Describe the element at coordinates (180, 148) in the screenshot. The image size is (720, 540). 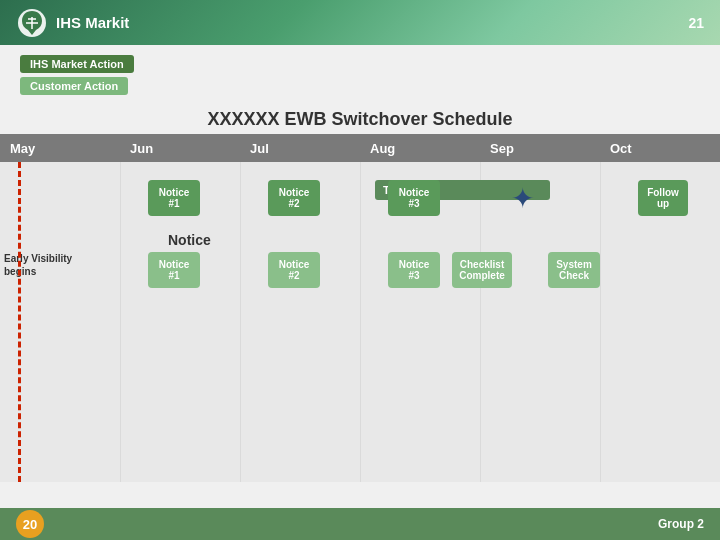
I see `month-jun: Jun` at that location.